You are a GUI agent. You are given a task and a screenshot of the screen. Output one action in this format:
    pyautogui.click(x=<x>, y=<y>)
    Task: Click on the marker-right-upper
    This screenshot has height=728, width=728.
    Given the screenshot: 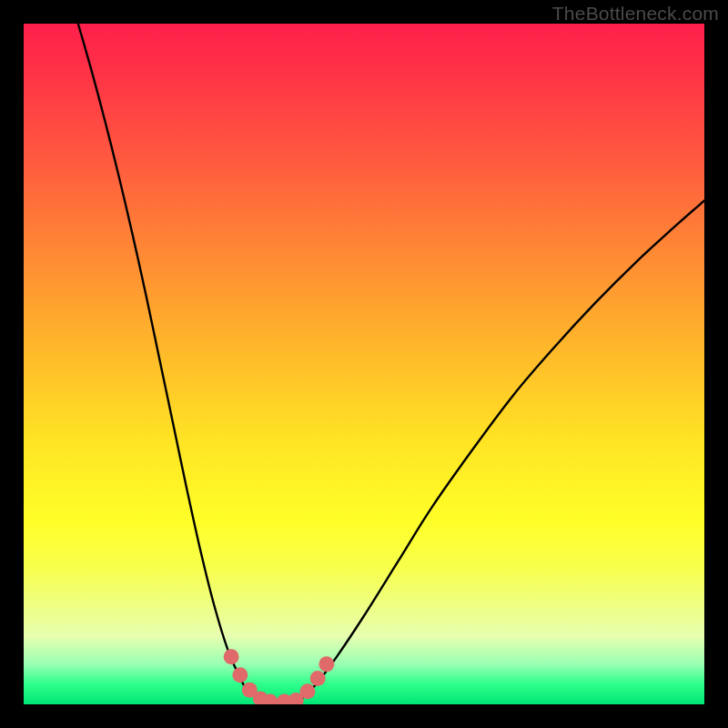 What is the action you would take?
    pyautogui.click(x=326, y=664)
    